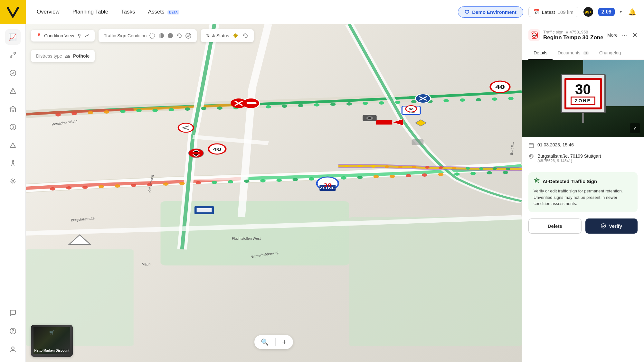 The height and width of the screenshot is (362, 644). Describe the element at coordinates (577, 32) in the screenshot. I see `panel-id: # 47581958` at that location.